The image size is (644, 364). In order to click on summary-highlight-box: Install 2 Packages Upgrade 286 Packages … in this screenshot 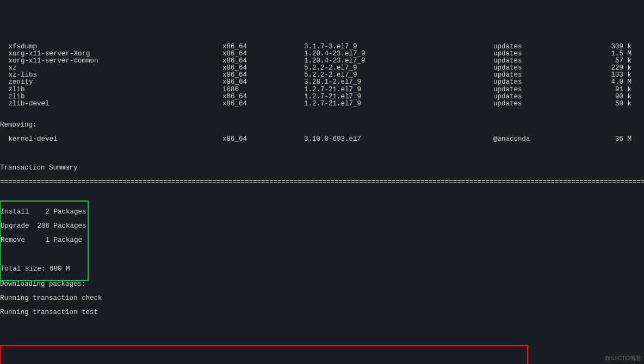, I will do `click(45, 241)`.